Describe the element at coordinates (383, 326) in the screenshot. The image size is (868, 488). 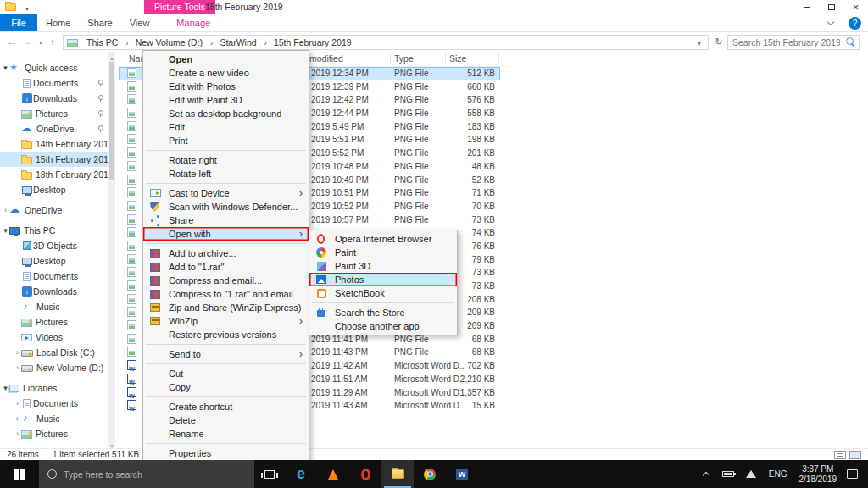
I see `open-with-item: Choose another app` at that location.